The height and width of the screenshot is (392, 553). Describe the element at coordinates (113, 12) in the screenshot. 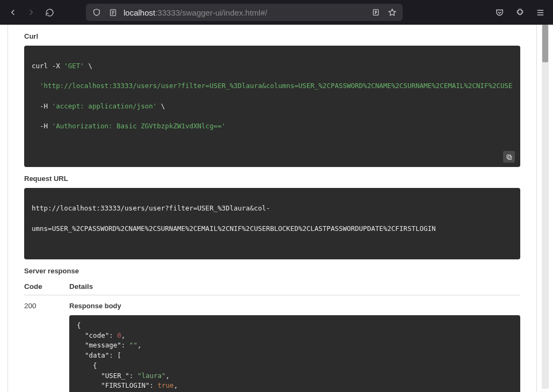

I see `page-info-icon` at that location.